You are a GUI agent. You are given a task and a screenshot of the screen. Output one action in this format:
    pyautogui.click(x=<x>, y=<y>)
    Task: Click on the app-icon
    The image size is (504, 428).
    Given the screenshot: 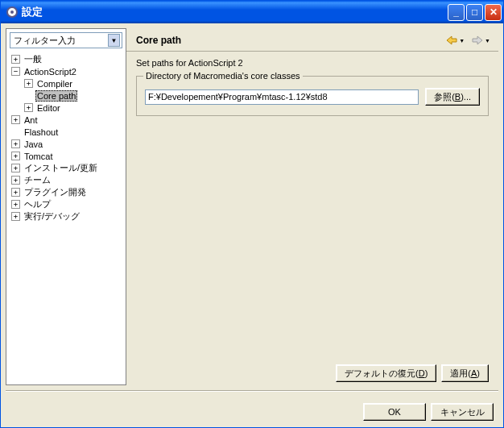 What is the action you would take?
    pyautogui.click(x=12, y=12)
    